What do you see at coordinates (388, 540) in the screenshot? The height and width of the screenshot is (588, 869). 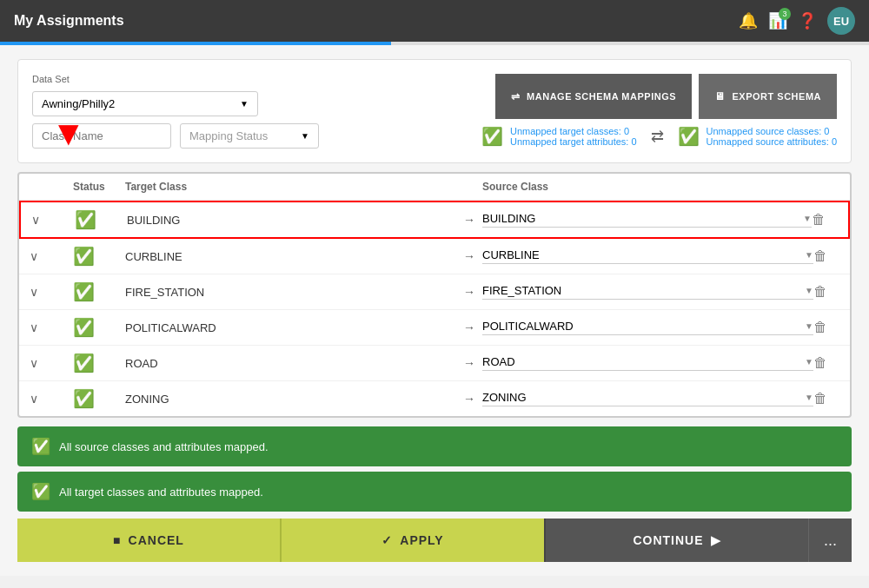 I see `apply-icon: ✓` at bounding box center [388, 540].